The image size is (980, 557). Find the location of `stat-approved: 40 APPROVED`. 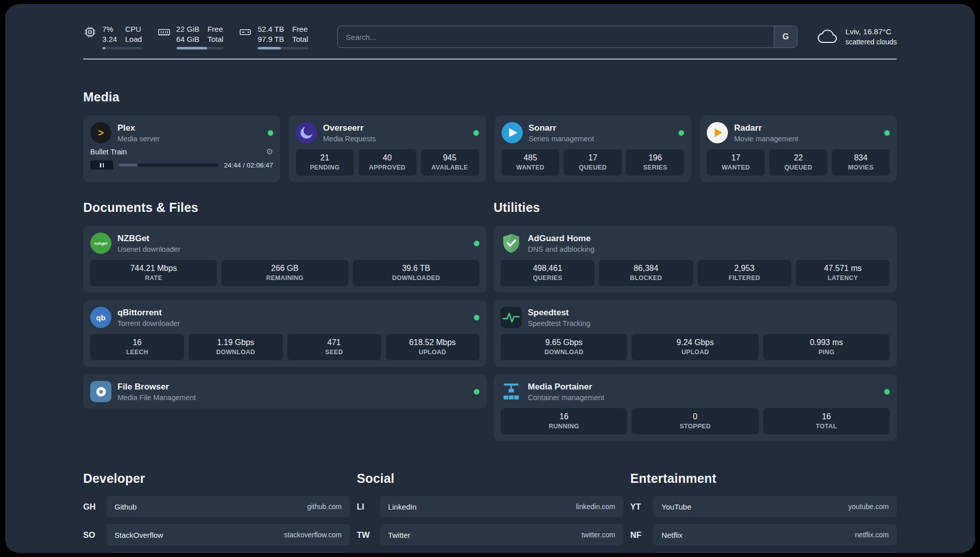

stat-approved: 40 APPROVED is located at coordinates (387, 162).